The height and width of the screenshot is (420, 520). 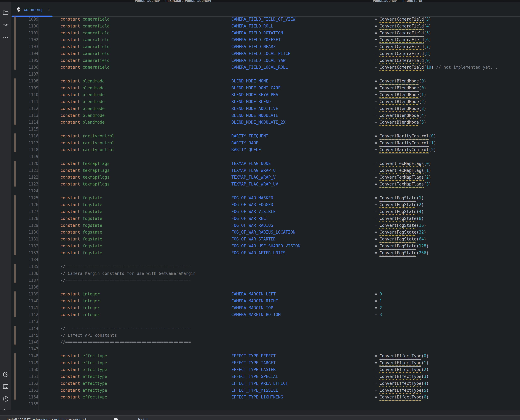 I want to click on background-window-title-left: venus_agency — mixin.dart [venus_agency], so click(x=173, y=1).